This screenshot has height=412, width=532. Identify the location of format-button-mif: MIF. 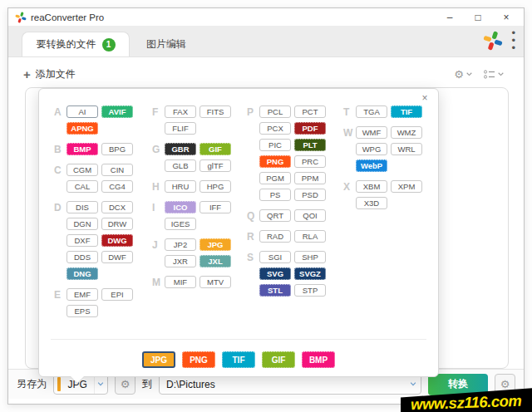
(180, 282).